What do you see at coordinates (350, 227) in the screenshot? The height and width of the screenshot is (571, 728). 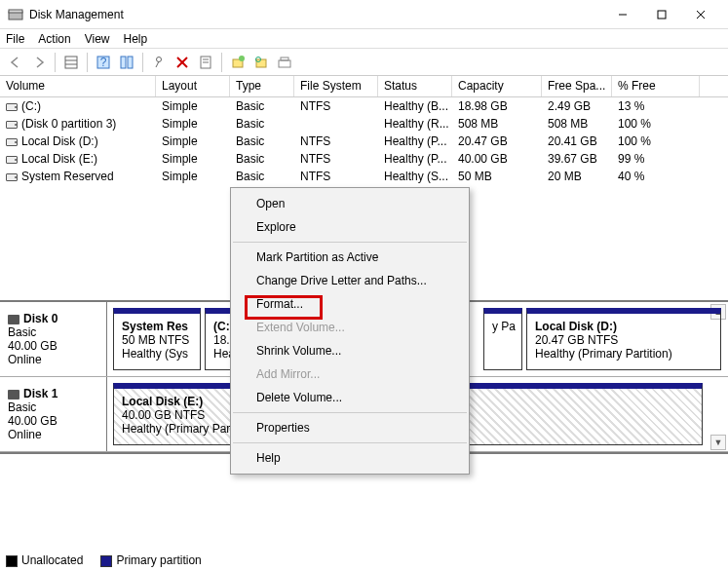 I see `cm-explore: Explore` at bounding box center [350, 227].